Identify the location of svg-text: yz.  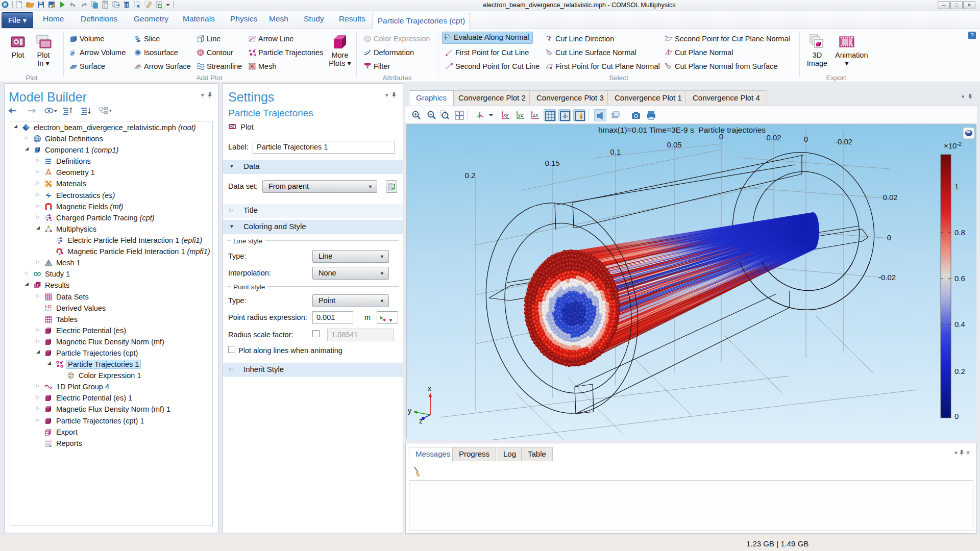
(521, 115).